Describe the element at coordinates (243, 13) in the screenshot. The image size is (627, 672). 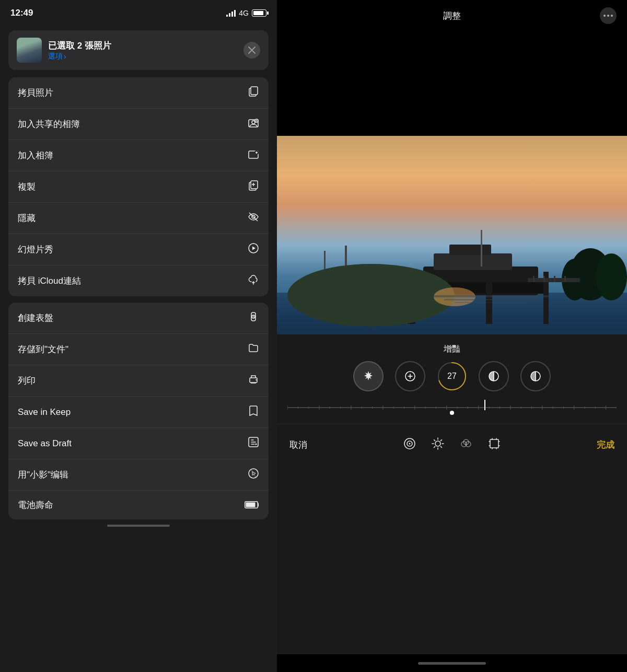
I see `carrier-label: 4G` at that location.